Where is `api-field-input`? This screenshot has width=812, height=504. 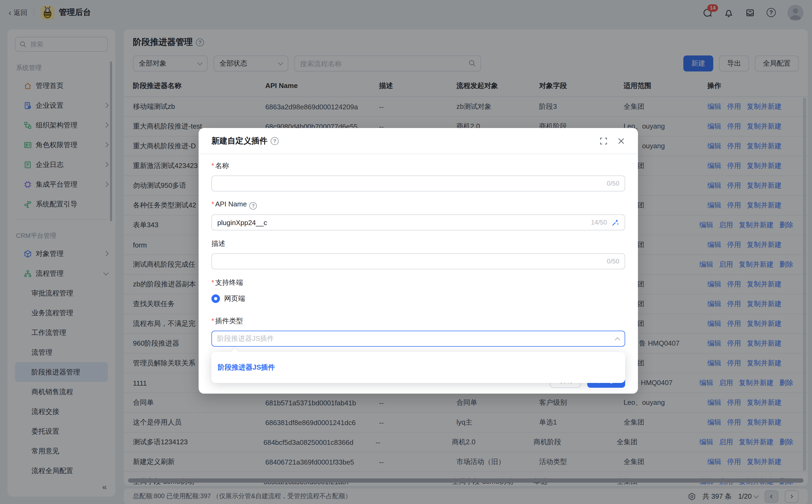
api-field-input is located at coordinates (402, 222).